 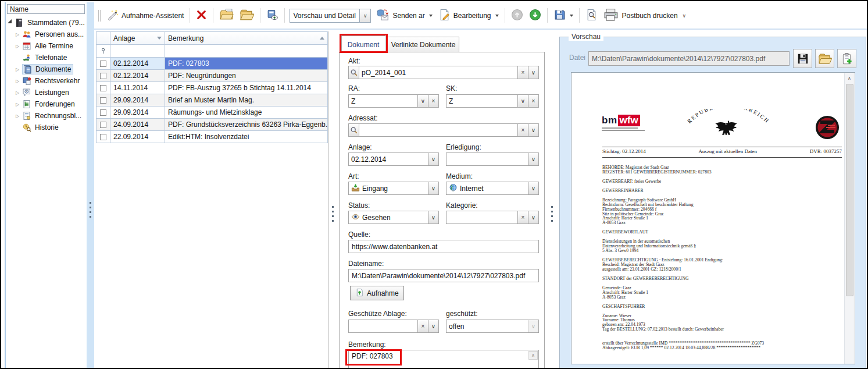 What do you see at coordinates (535, 16) in the screenshot?
I see `move-down-button` at bounding box center [535, 16].